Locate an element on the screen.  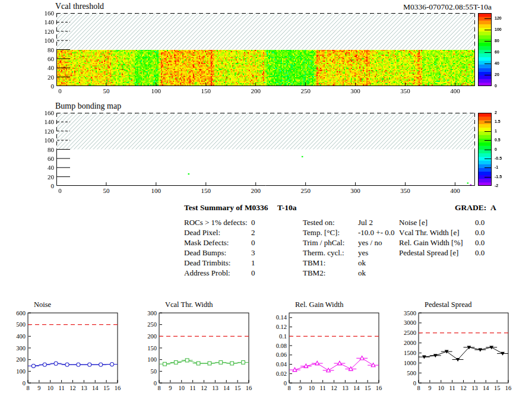
module-id-label: M0336-070702.08:55T-10a is located at coordinates (403, 7).